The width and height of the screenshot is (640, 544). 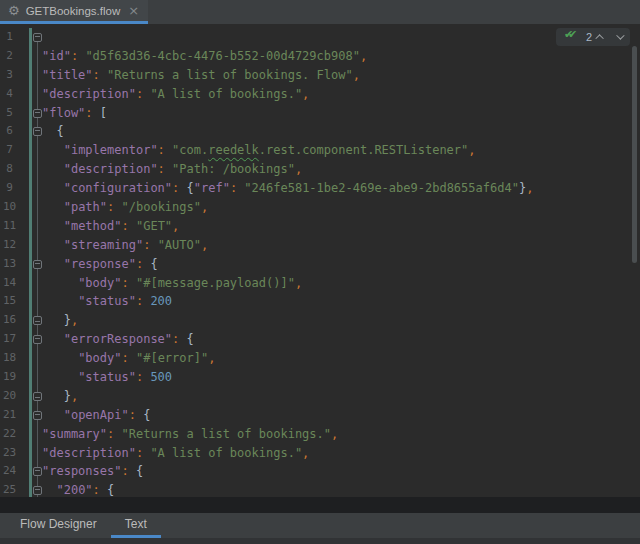 I want to click on code-line: 4"description": "A list of bookings.",, so click(x=320, y=94).